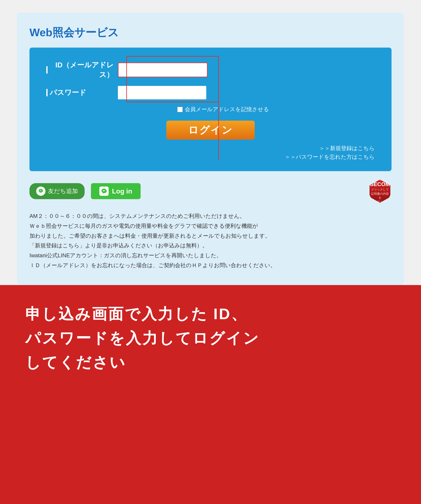 The height and width of the screenshot is (504, 421). Describe the element at coordinates (57, 191) in the screenshot. I see `line-friend-add-button: 友だち追加` at that location.